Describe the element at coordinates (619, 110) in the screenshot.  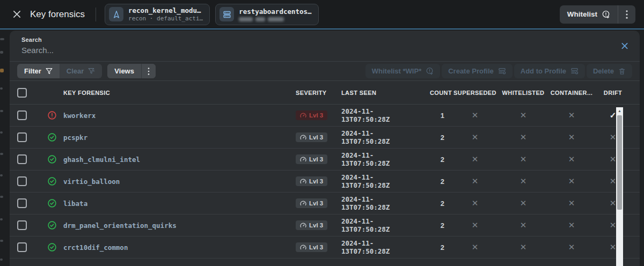
I see `scrollbar-up-arrow-icon: ▲` at that location.